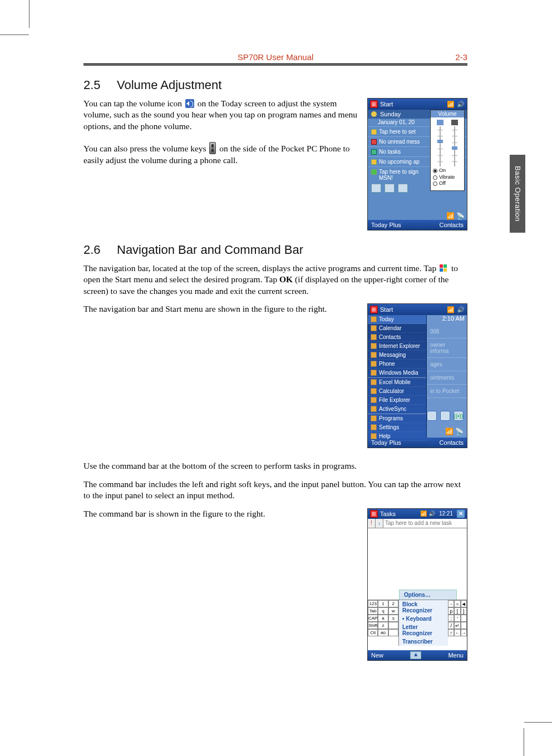  What do you see at coordinates (423, 607) in the screenshot?
I see `sip-method-item: Block Recognizer` at bounding box center [423, 607].